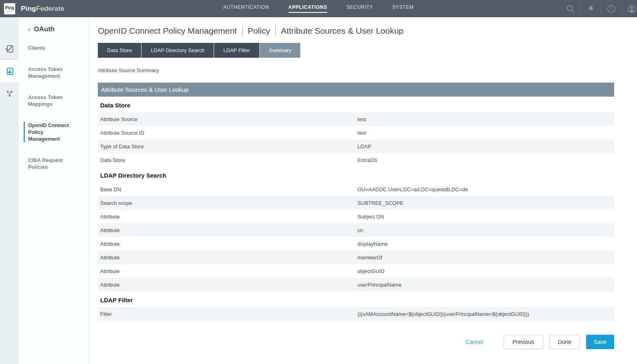  What do you see at coordinates (356, 71) in the screenshot?
I see `summary-caption: Attribute Source Summary` at bounding box center [356, 71].